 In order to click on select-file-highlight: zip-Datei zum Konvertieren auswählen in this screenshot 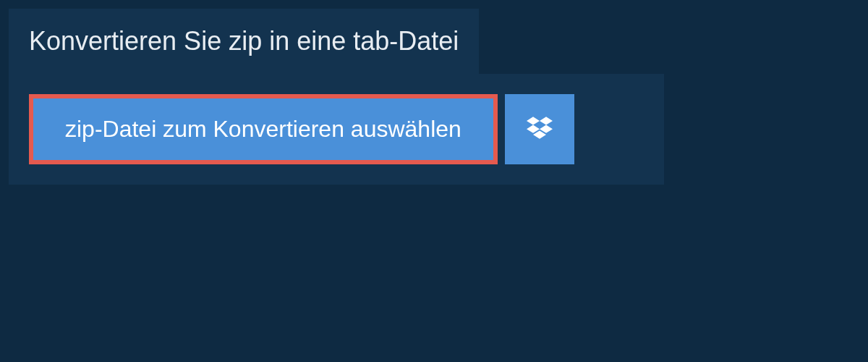, I will do `click(263, 129)`.